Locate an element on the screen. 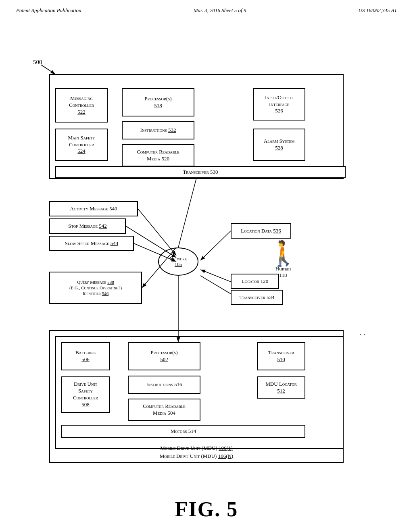 The image size is (413, 532). box-mdu-locator: MDU Locator512 is located at coordinates (281, 388).